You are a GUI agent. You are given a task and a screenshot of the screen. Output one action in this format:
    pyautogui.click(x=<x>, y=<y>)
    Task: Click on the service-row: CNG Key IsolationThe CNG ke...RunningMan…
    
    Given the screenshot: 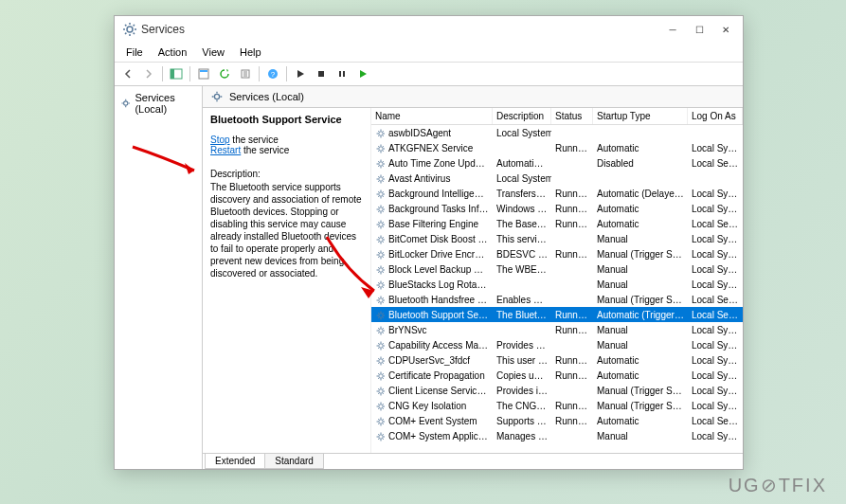 What is the action you would take?
    pyautogui.click(x=557, y=405)
    